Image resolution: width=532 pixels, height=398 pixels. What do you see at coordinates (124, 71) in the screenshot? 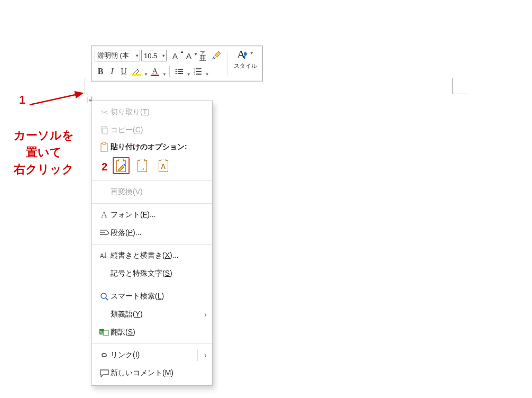
I see `underline-button: U` at bounding box center [124, 71].